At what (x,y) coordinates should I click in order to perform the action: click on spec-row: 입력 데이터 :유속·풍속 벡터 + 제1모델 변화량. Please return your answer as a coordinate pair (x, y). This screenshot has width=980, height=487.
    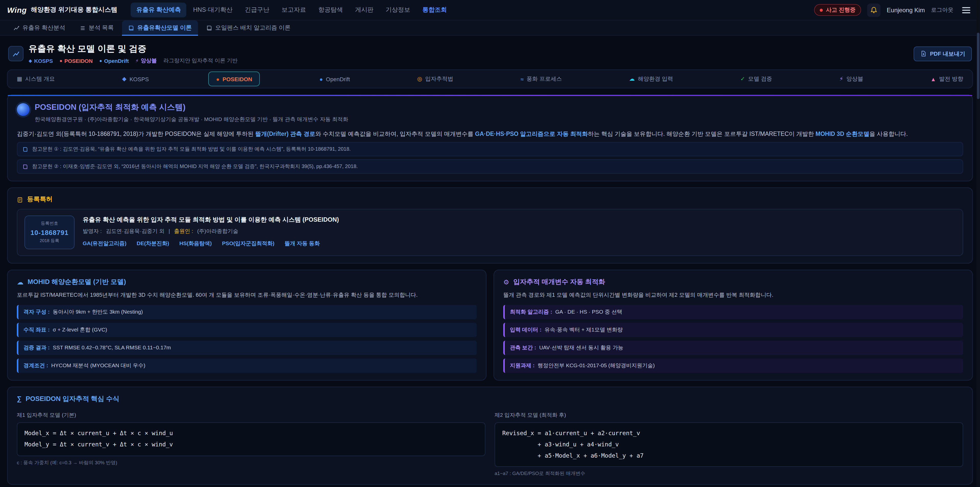
    Looking at the image, I should click on (733, 330).